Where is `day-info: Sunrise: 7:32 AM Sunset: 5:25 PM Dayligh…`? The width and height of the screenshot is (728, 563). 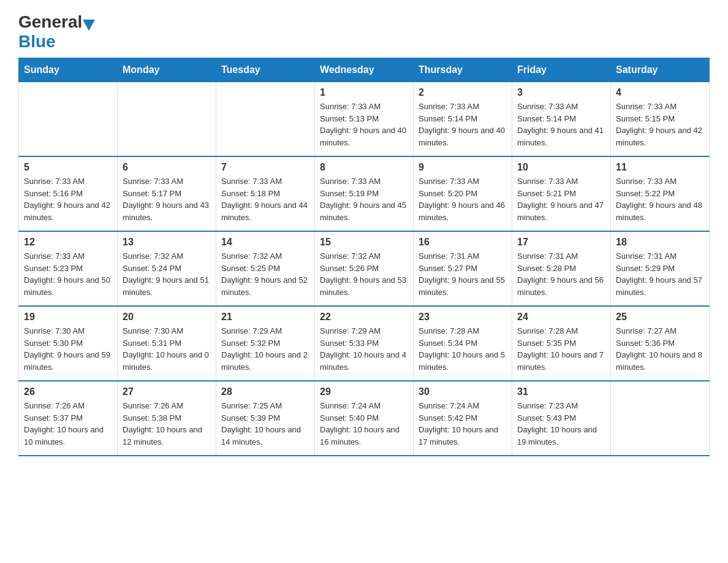 day-info: Sunrise: 7:32 AM Sunset: 5:25 PM Dayligh… is located at coordinates (265, 274).